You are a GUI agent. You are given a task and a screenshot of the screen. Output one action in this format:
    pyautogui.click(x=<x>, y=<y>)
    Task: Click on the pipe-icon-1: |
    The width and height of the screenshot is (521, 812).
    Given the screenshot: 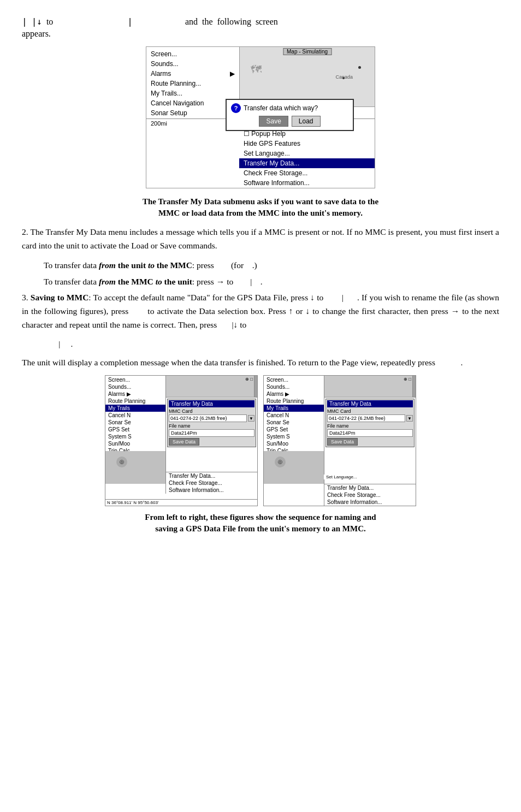 What is the action you would take?
    pyautogui.click(x=25, y=22)
    